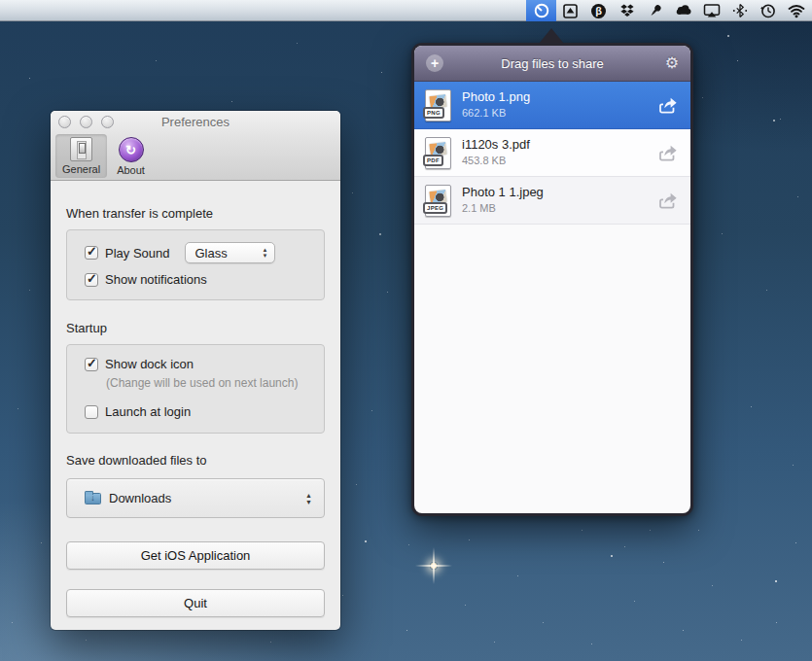 This screenshot has width=812, height=661. Describe the element at coordinates (434, 566) in the screenshot. I see `flare-star` at that location.